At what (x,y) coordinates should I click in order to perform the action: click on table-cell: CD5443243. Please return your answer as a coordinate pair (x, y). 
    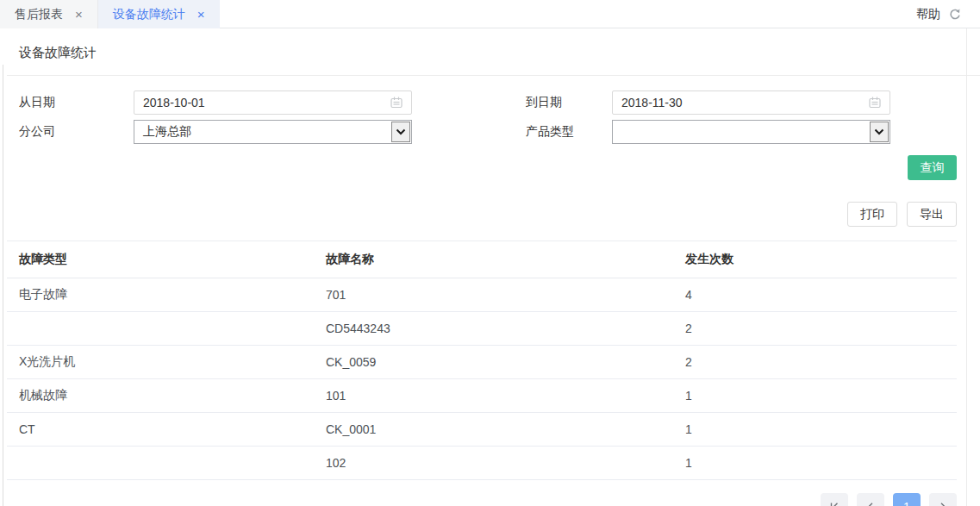
    Looking at the image, I should click on (493, 329).